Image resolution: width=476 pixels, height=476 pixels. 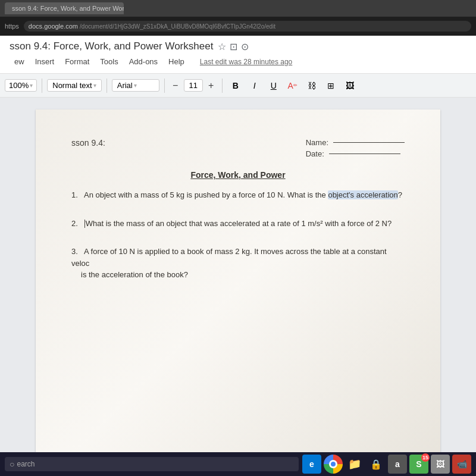 I want to click on url-protocol: https, so click(x=12, y=26).